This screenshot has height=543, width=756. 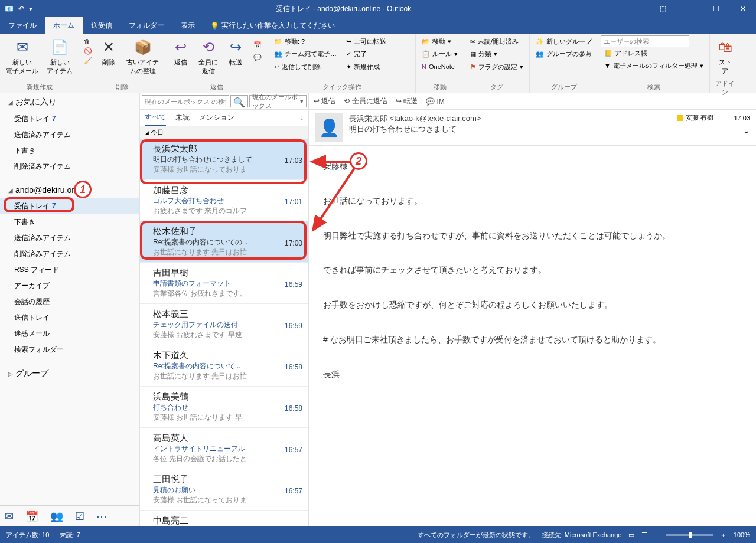 What do you see at coordinates (306, 54) in the screenshot?
I see `qs-team: 👥チーム宛て電子…` at bounding box center [306, 54].